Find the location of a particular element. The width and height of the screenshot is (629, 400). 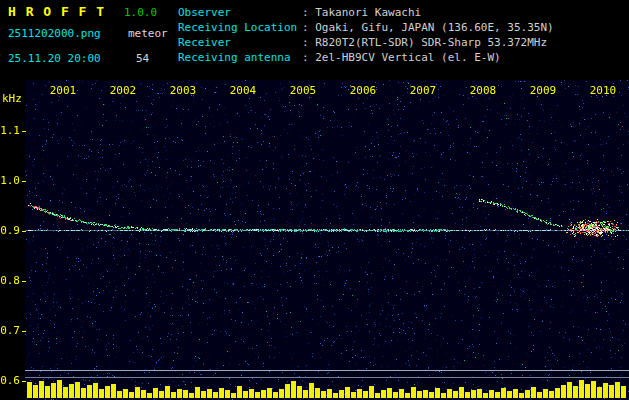

app-title: H R O F F T is located at coordinates (56, 12).